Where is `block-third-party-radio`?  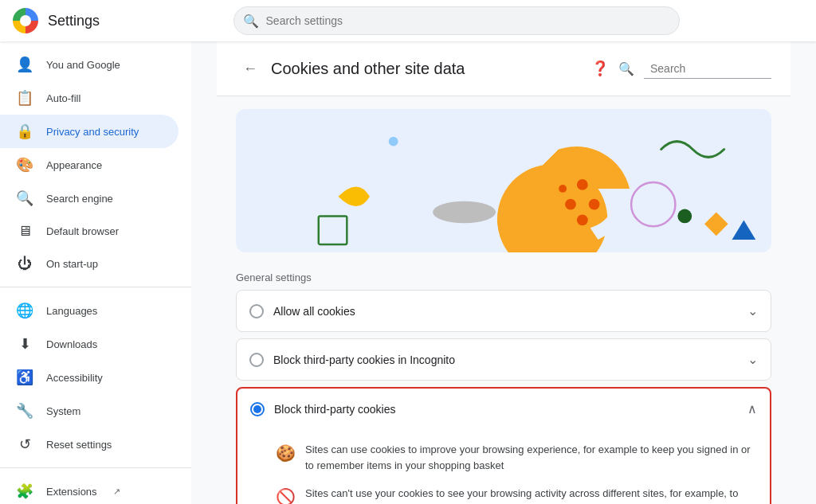
block-third-party-radio is located at coordinates (257, 409).